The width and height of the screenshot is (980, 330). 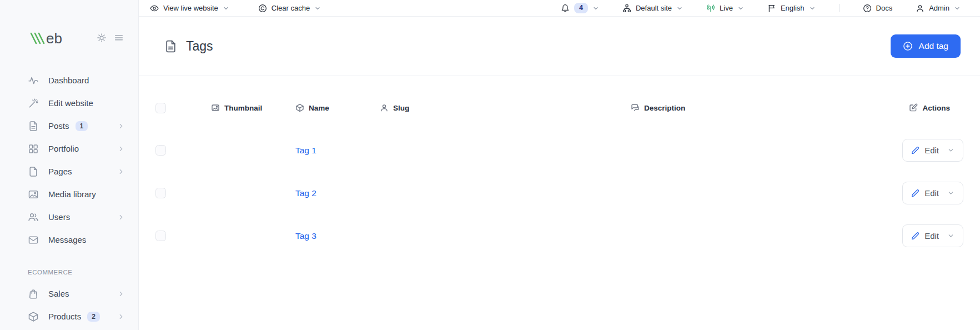 I want to click on tag-name-link: Tag 1, so click(x=306, y=150).